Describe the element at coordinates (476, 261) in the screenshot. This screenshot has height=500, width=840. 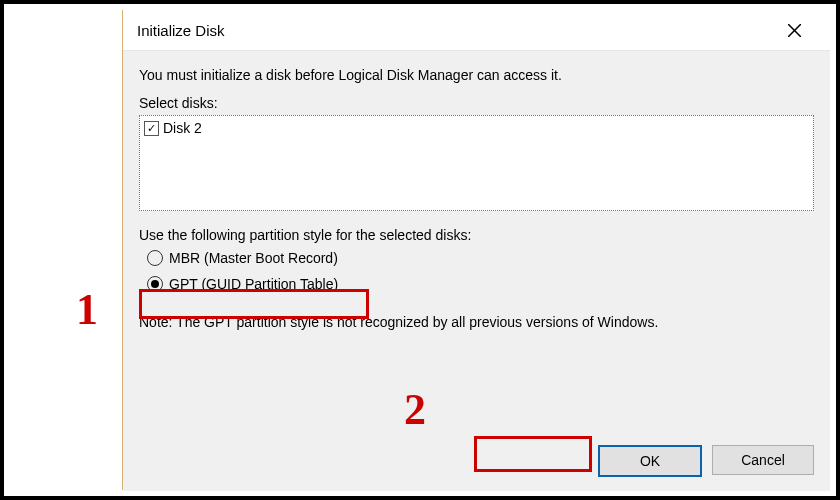
I see `partition-style-block: Use the following partition style for th…` at that location.